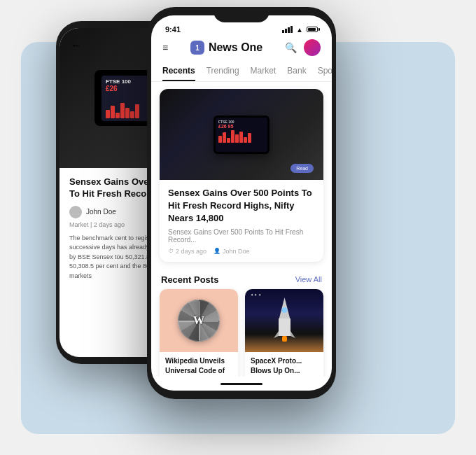  I want to click on header-actions: 🔍, so click(302, 48).